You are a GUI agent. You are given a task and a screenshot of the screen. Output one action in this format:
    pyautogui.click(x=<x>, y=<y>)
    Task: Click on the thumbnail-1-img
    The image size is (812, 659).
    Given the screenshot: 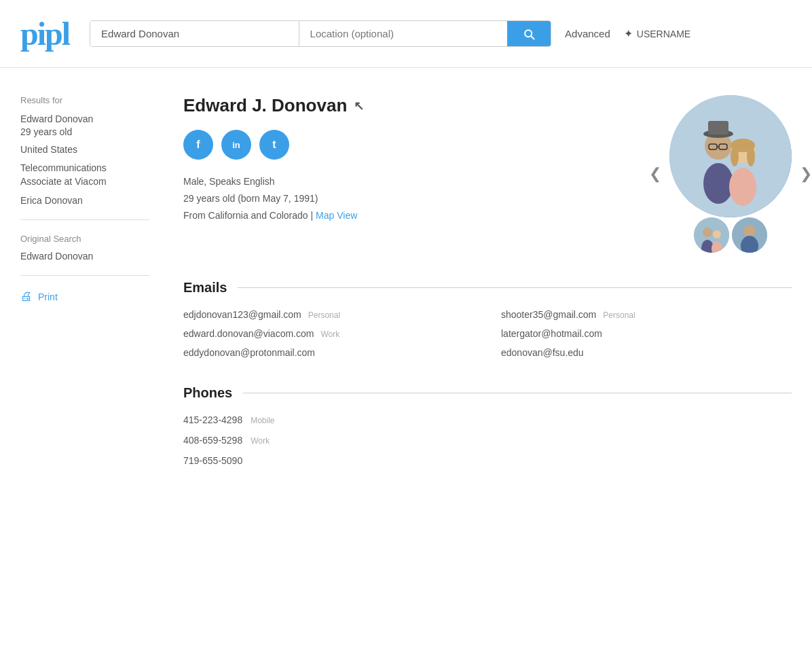 What is the action you would take?
    pyautogui.click(x=712, y=235)
    